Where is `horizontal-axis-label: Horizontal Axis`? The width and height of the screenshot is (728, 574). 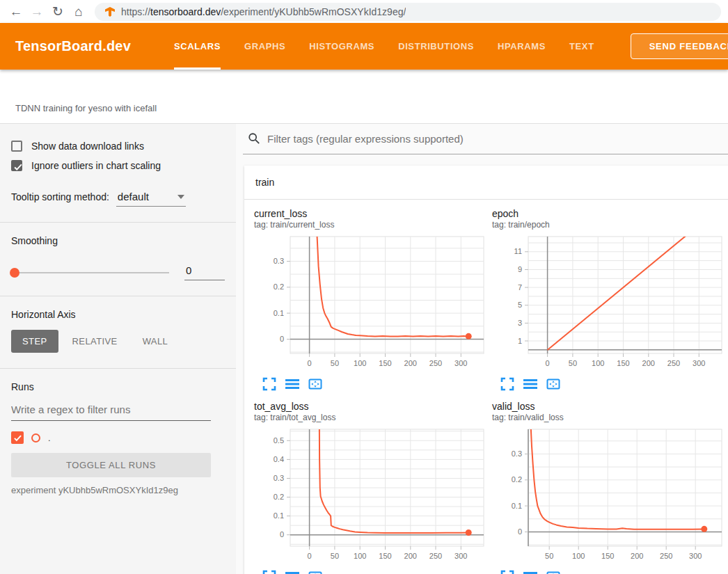
horizontal-axis-label: Horizontal Axis is located at coordinates (118, 314).